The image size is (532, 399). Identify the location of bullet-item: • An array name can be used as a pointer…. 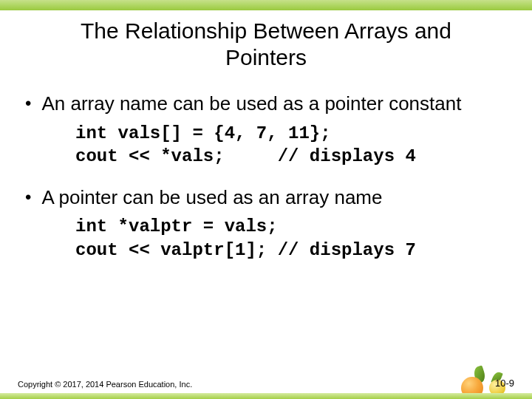
(266, 103).